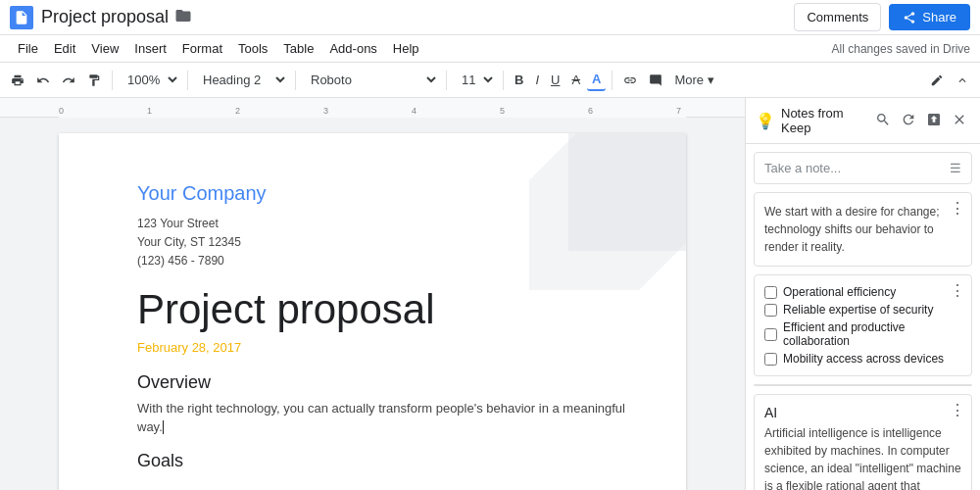 The width and height of the screenshot is (980, 490). Describe the element at coordinates (382, 310) in the screenshot. I see `proposal-title: Project proposal` at that location.